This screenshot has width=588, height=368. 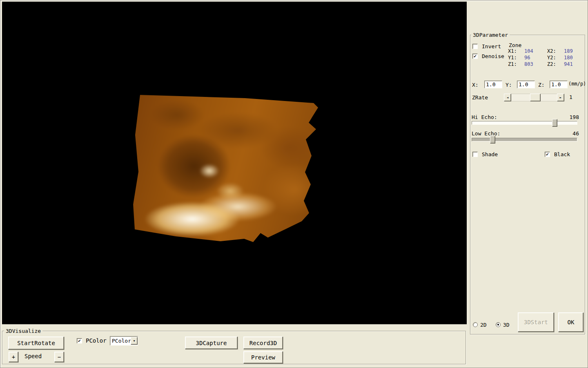 I want to click on mode-2d-label: 2D, so click(x=483, y=325).